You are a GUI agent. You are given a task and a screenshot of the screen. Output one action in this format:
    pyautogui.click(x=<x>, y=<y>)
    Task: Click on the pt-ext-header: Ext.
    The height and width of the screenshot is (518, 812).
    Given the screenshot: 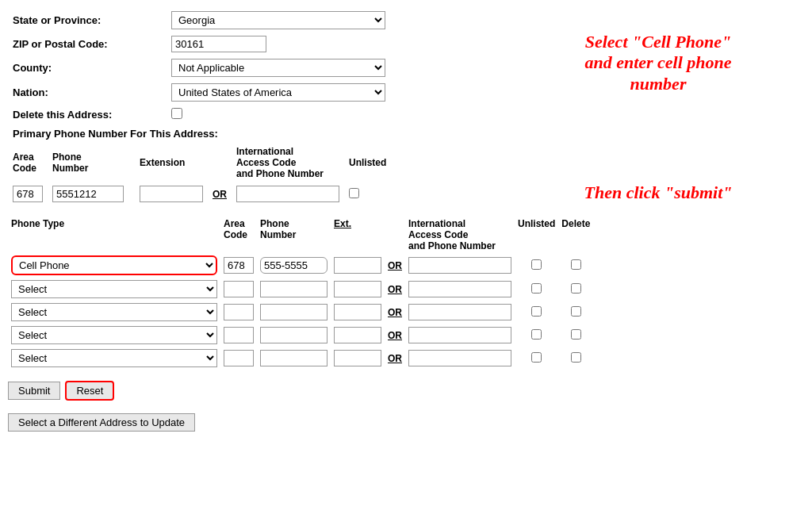 What is the action you would take?
    pyautogui.click(x=358, y=235)
    